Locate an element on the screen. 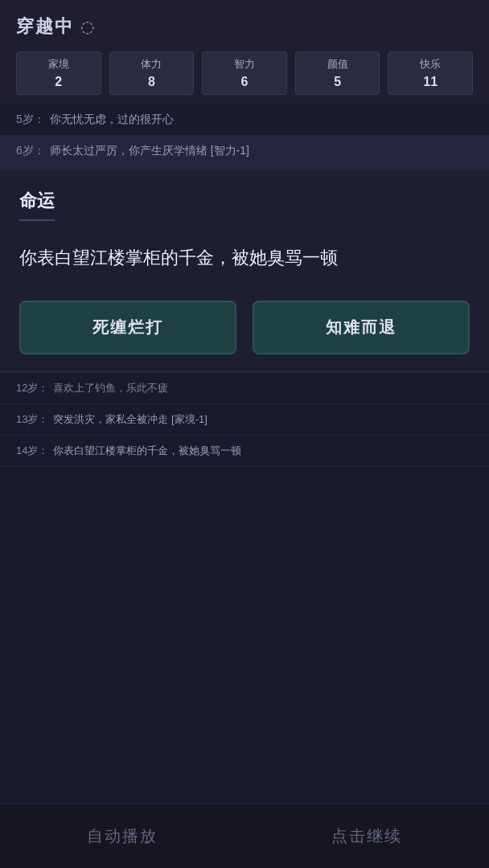 Image resolution: width=489 pixels, height=868 pixels. top-event-log: 5岁：你无忧无虑，过的很开心6岁：师长太过严厉，你产生厌学情绪 [智力-1] is located at coordinates (244, 136).